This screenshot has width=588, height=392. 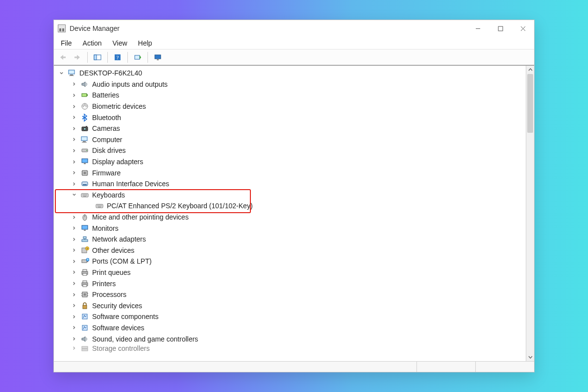 What do you see at coordinates (120, 43) in the screenshot?
I see `menu-view: View` at bounding box center [120, 43].